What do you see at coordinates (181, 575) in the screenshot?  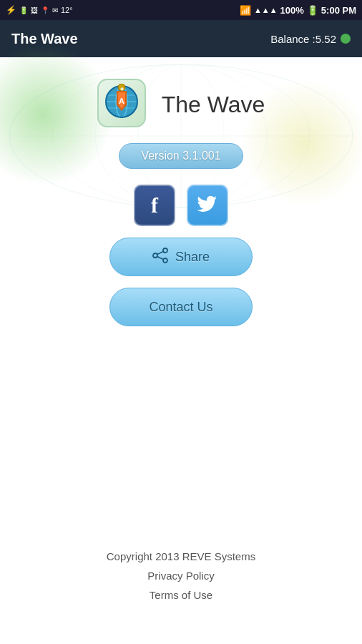 I see `footer: Copyright 2013 REVE Systems Privacy Poli…` at bounding box center [181, 575].